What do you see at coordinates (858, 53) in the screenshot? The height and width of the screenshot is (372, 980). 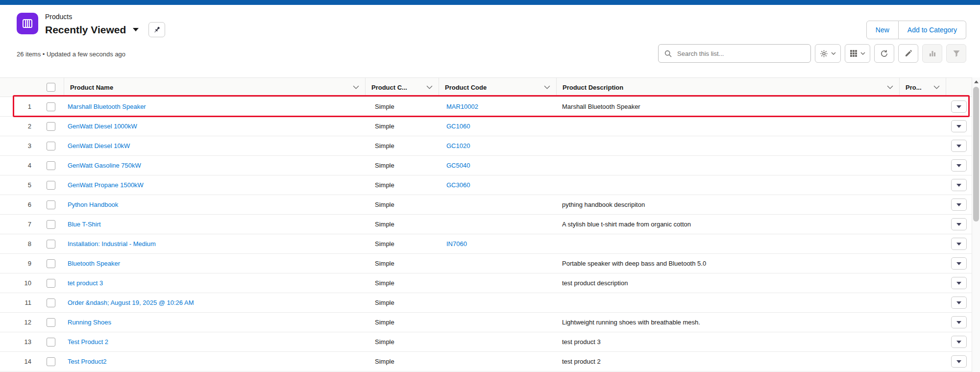 I see `table-controls-button` at bounding box center [858, 53].